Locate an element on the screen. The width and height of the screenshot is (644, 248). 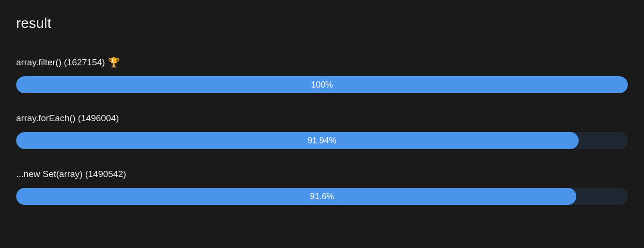
result-name: array.filter() (1627154) is located at coordinates (61, 62).